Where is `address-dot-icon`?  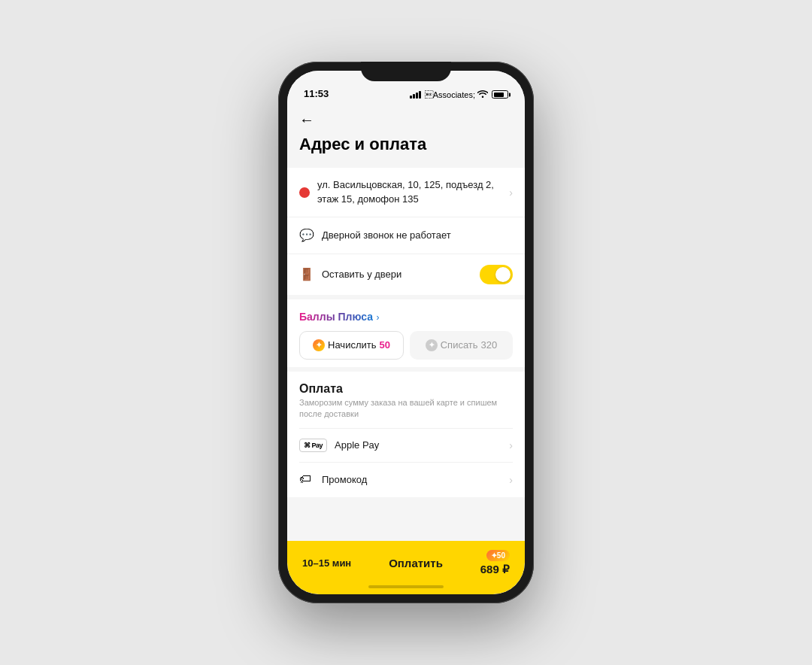
address-dot-icon is located at coordinates (304, 193).